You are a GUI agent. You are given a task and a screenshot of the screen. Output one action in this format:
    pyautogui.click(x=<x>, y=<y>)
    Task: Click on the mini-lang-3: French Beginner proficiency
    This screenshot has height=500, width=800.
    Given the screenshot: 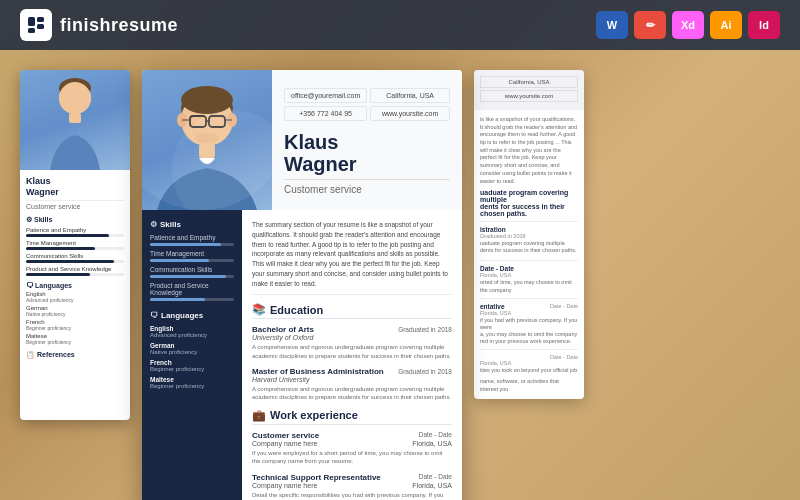 What is the action you would take?
    pyautogui.click(x=75, y=325)
    